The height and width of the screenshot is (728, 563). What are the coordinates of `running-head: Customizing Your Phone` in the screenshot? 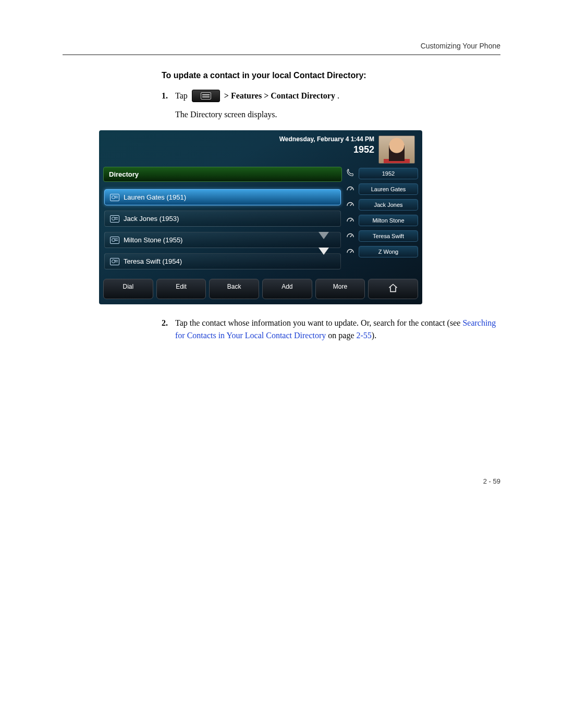 It's located at (282, 48).